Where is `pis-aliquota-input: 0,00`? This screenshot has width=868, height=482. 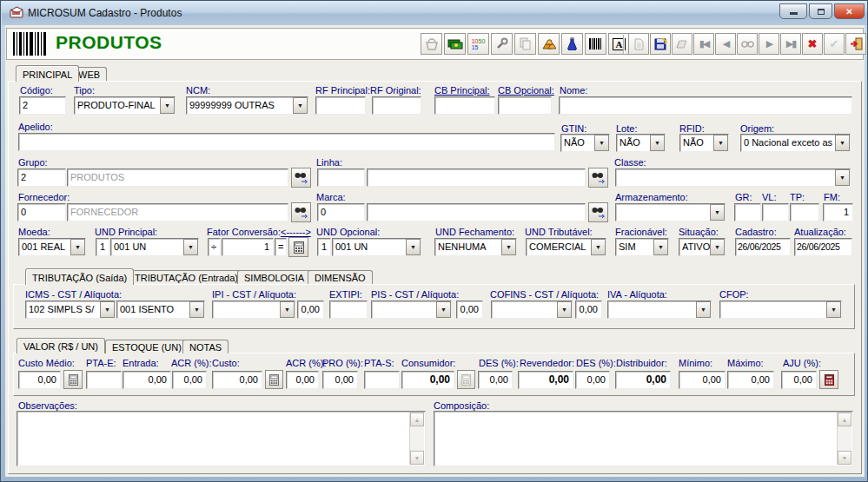
pis-aliquota-input: 0,00 is located at coordinates (469, 309).